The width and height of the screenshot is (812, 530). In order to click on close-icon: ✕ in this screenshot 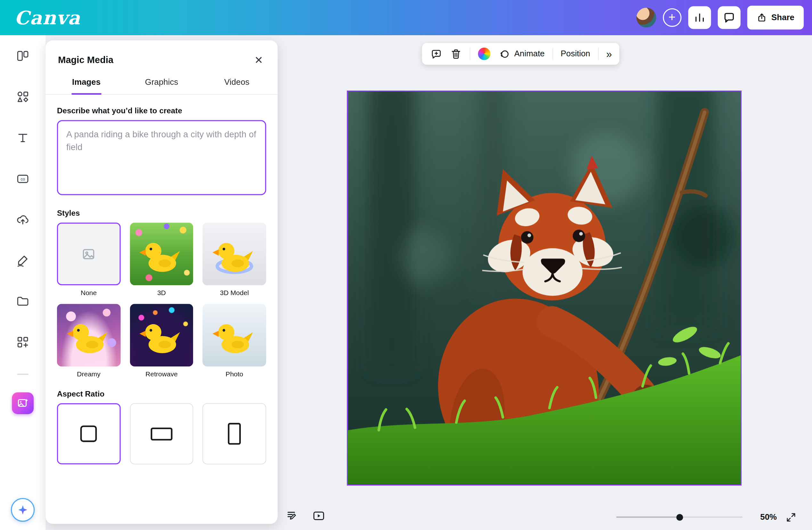, I will do `click(259, 60)`.